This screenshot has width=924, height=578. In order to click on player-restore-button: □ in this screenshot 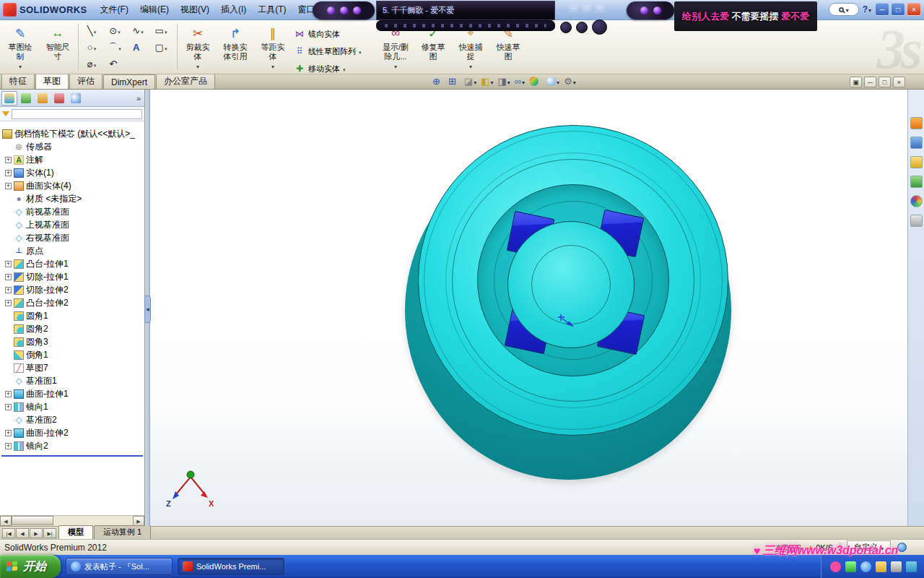, I will do `click(586, 8)`.